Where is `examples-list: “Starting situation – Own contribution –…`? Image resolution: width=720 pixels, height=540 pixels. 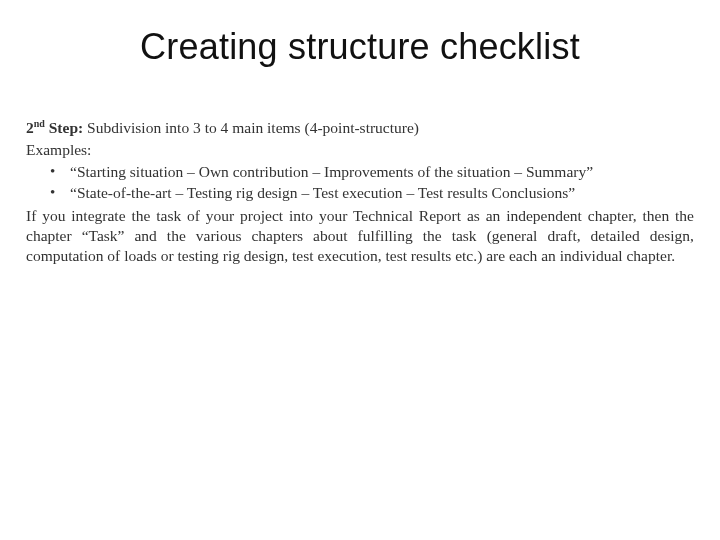 examples-list: “Starting situation – Own contribution –… is located at coordinates (360, 182).